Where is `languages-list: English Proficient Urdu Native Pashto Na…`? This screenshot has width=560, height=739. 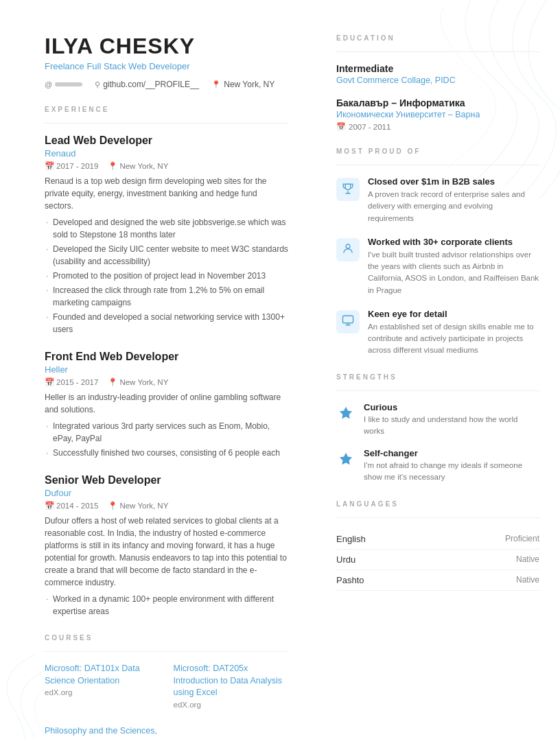 languages-list: English Proficient Urdu Native Pashto Na… is located at coordinates (438, 560).